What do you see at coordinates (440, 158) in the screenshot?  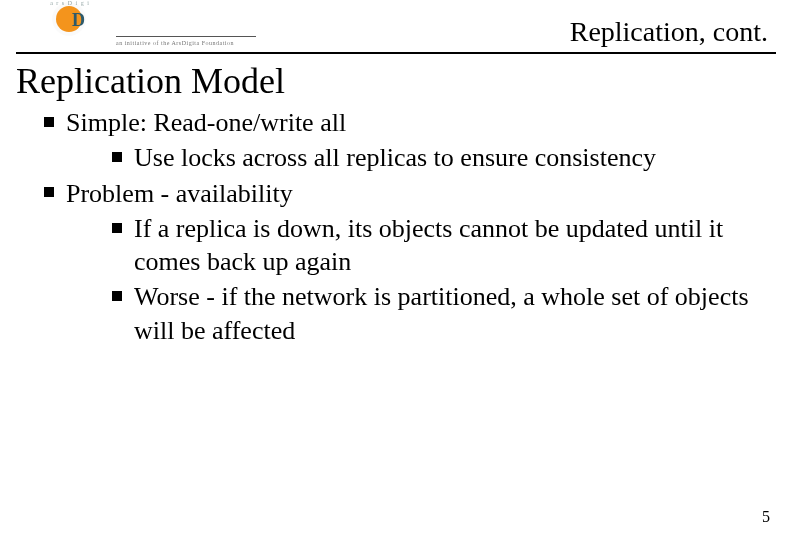 I see `list-item: Use locks across all replicas to ensure …` at bounding box center [440, 158].